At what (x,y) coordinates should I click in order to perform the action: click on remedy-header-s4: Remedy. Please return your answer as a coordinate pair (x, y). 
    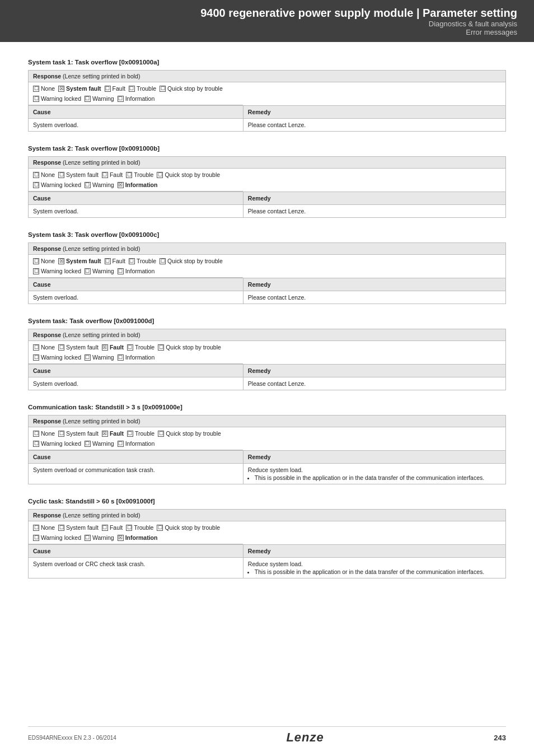
    Looking at the image, I should click on (374, 371).